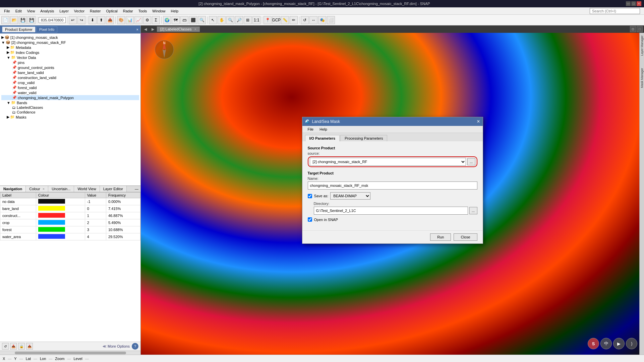 Image resolution: width=644 pixels, height=362 pixels. What do you see at coordinates (121, 20) in the screenshot?
I see `color-button: 🎨` at bounding box center [121, 20].